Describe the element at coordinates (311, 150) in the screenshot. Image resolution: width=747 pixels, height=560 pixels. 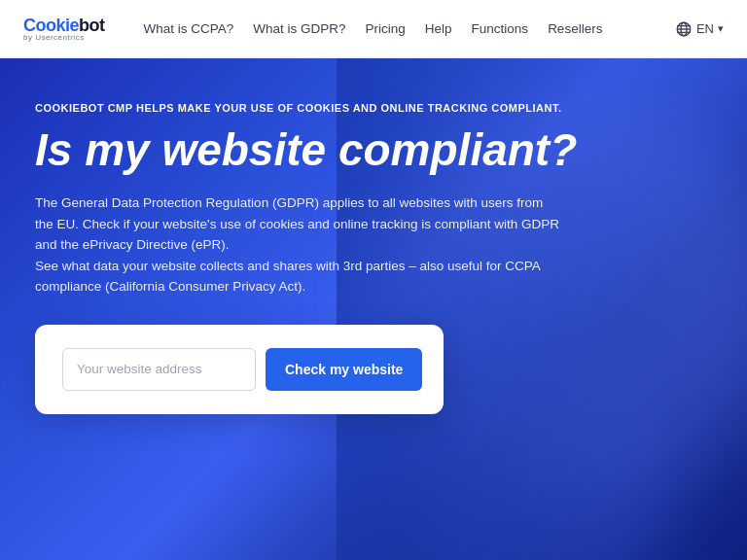
I see `hero-headline: Is my website compliant?` at that location.